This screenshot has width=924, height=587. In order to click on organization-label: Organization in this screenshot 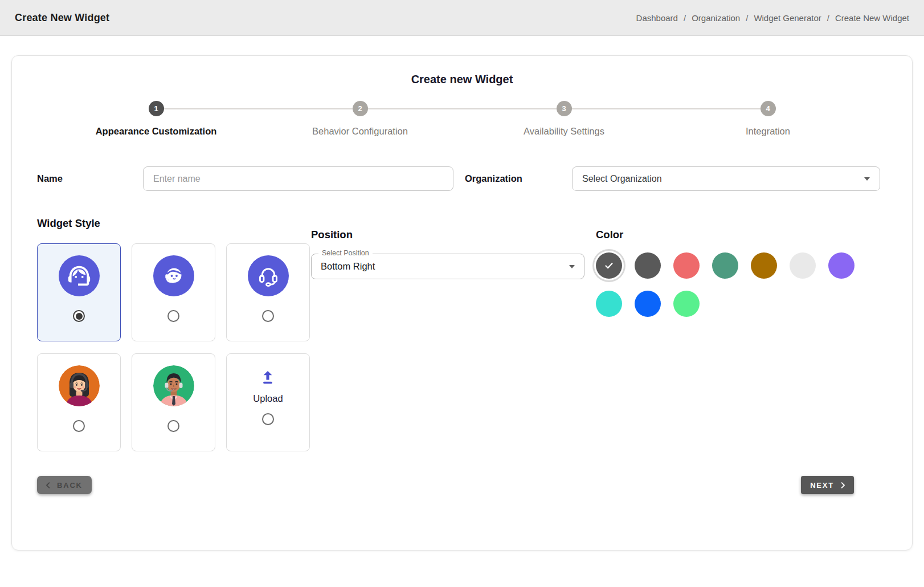, I will do `click(518, 179)`.